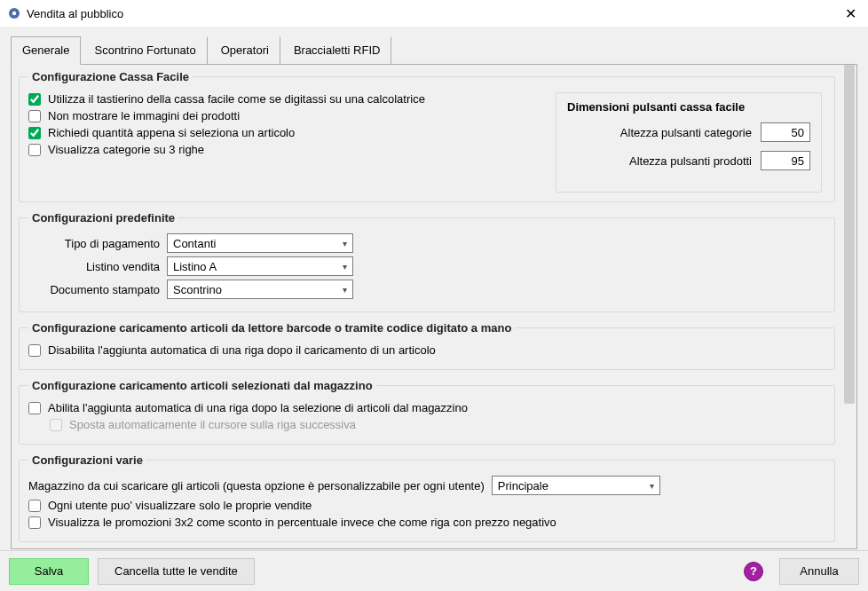 The height and width of the screenshot is (591, 868). I want to click on listino-select: Listino A ▾, so click(260, 266).